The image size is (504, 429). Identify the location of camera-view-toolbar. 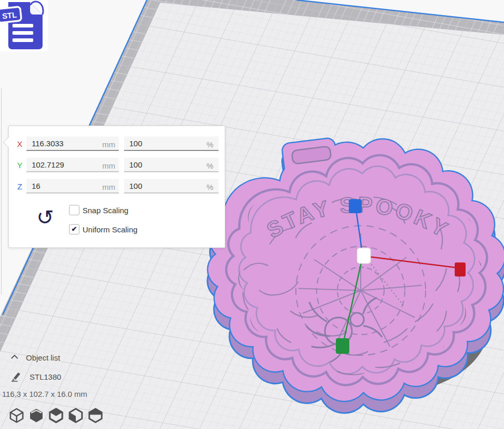
(56, 416).